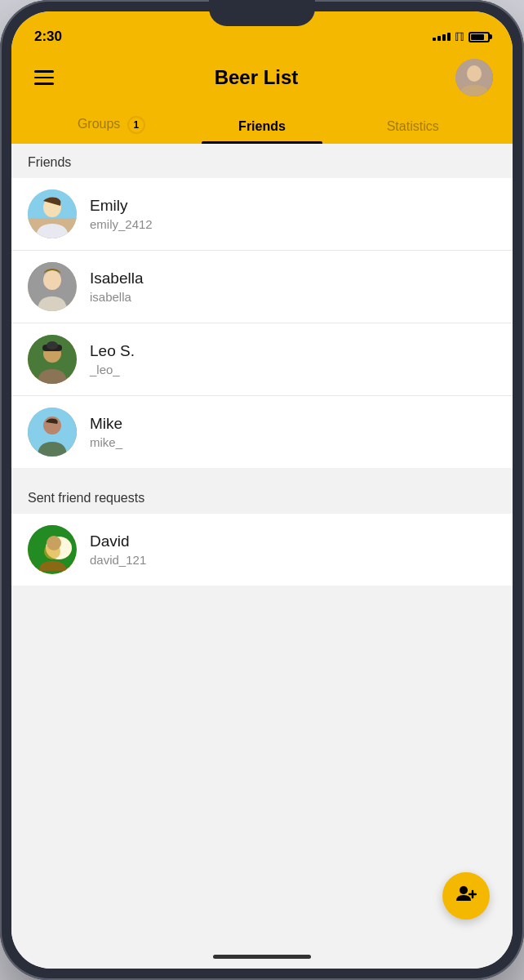  What do you see at coordinates (256, 78) in the screenshot?
I see `app-title: Beer List` at bounding box center [256, 78].